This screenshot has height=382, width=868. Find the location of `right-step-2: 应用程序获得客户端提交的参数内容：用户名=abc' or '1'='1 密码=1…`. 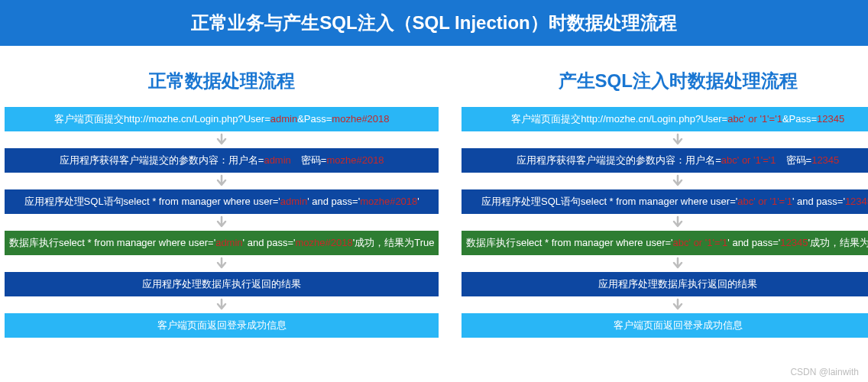

right-step-2: 应用程序获得客户端提交的参数内容：用户名=abc' or '1'='1 密码=1… is located at coordinates (665, 160).